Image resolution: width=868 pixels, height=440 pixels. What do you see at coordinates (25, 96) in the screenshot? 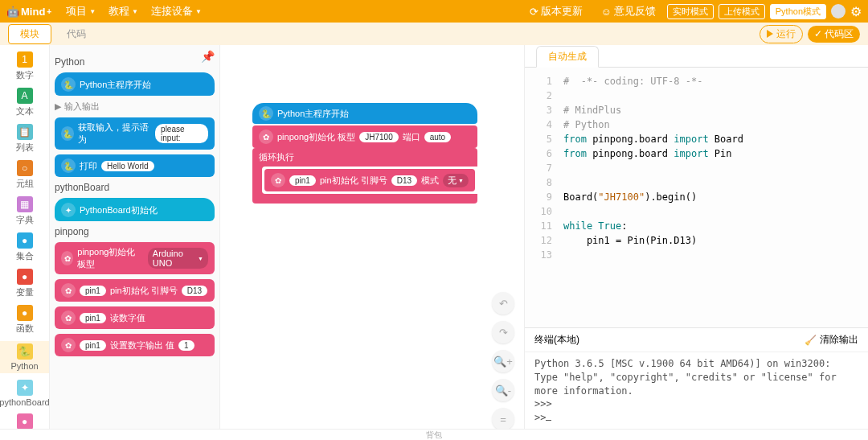
I see `category-icon: A` at bounding box center [25, 96].